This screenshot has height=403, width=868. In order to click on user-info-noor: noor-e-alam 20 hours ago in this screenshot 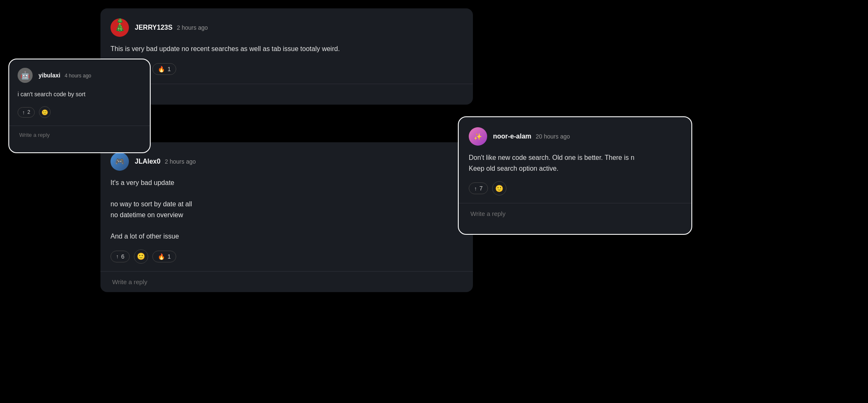, I will do `click(532, 136)`.